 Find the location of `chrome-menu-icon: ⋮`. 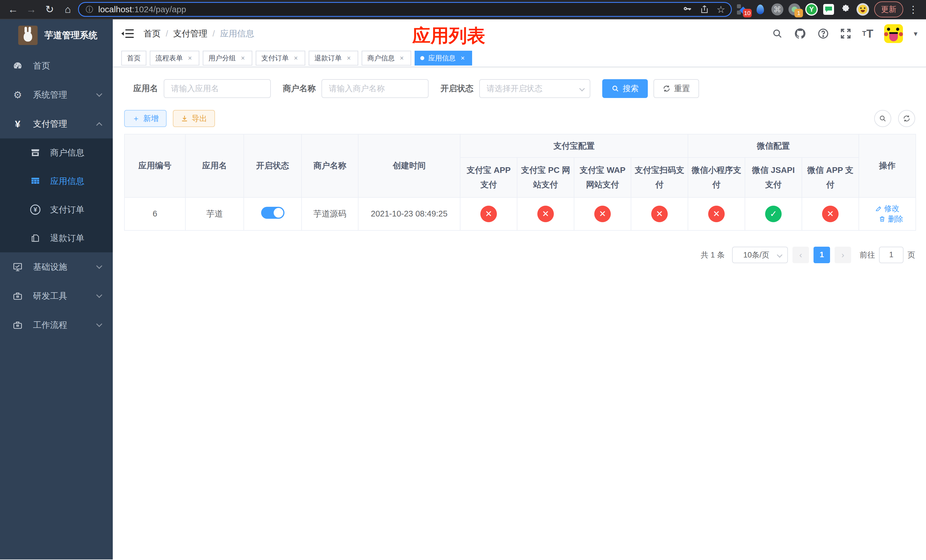

chrome-menu-icon: ⋮ is located at coordinates (913, 9).